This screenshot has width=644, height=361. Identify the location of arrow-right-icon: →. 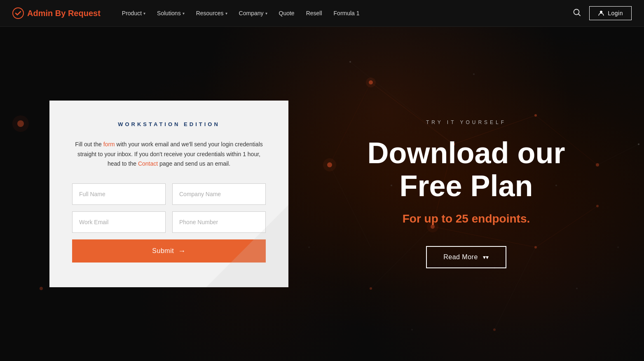
(182, 251).